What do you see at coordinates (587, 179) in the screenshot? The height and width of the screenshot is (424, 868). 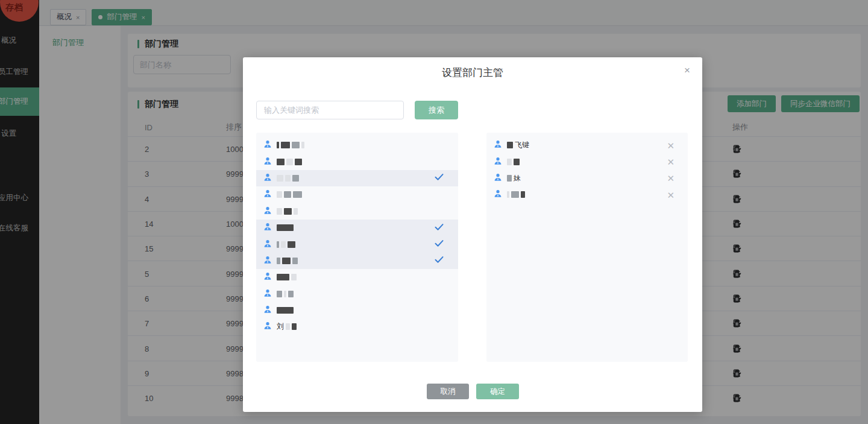 I see `selected-member-row: 妹✕` at bounding box center [587, 179].